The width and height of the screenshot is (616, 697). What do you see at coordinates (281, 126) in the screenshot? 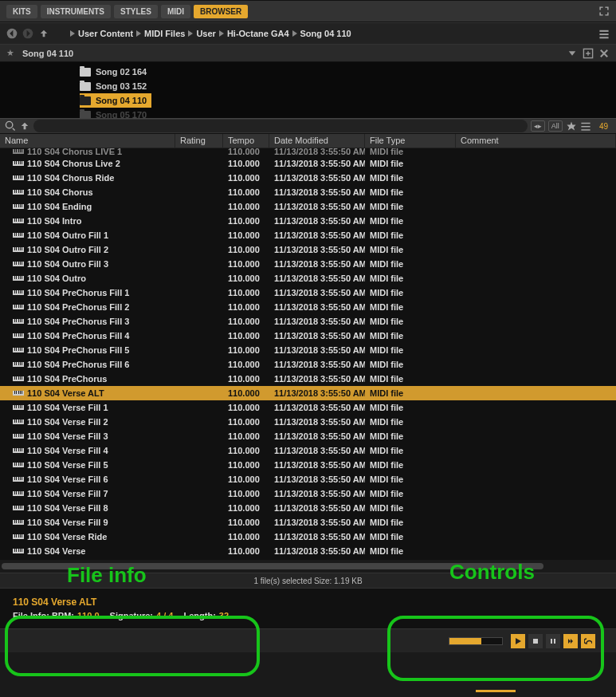
I see `search-input` at bounding box center [281, 126].